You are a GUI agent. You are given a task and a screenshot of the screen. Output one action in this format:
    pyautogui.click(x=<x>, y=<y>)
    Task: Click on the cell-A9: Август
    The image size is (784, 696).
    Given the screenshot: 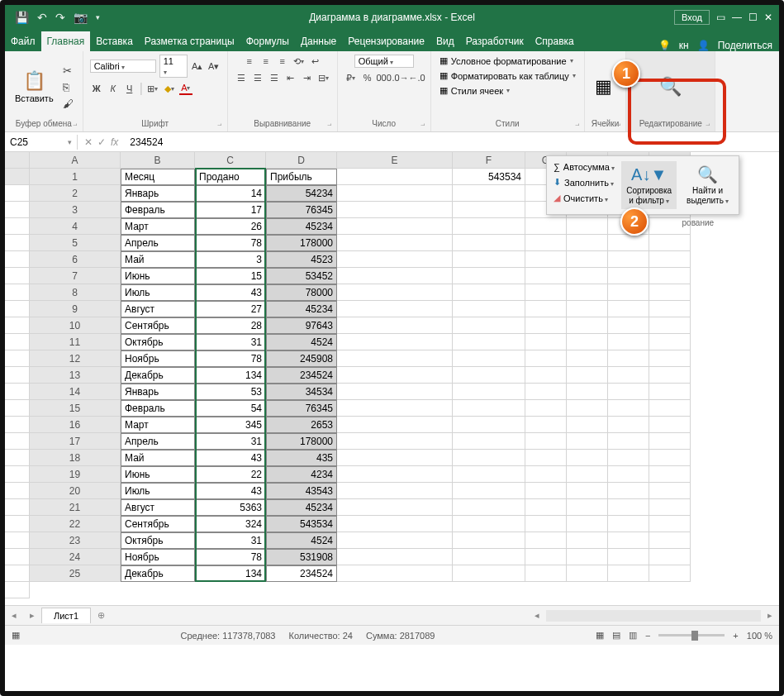 What is the action you would take?
    pyautogui.click(x=158, y=309)
    